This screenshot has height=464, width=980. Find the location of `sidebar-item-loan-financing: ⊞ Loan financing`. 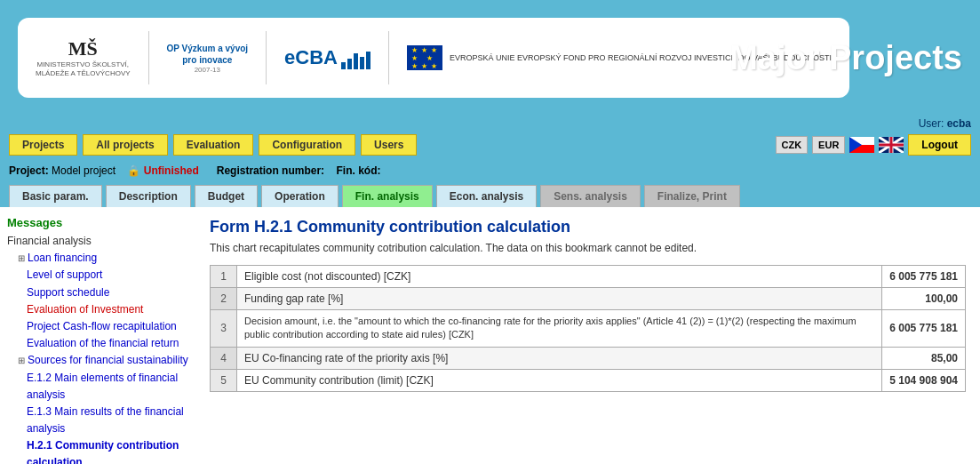

sidebar-item-loan-financing: ⊞ Loan financing is located at coordinates (98, 258).